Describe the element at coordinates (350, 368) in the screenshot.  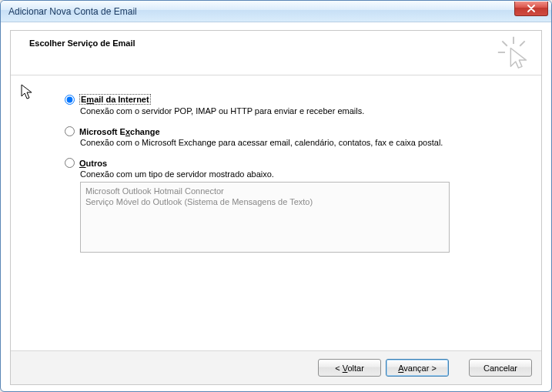
I see `back-button: < Voltar` at that location.